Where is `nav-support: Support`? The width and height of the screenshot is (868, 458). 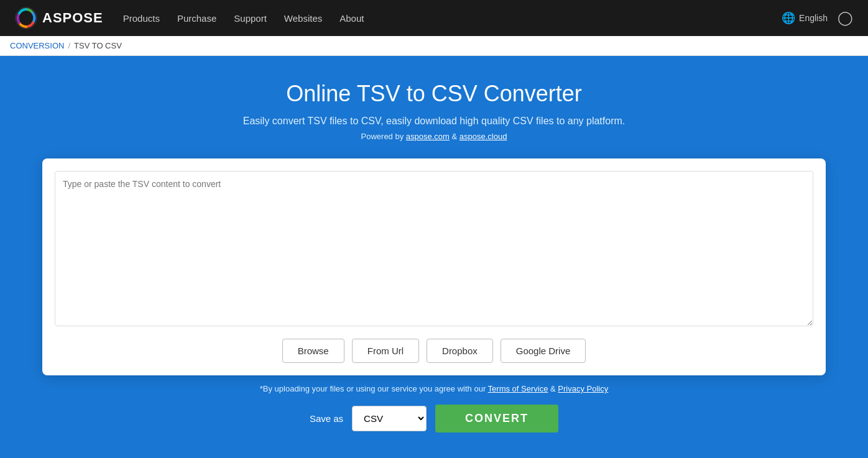 nav-support: Support is located at coordinates (250, 19).